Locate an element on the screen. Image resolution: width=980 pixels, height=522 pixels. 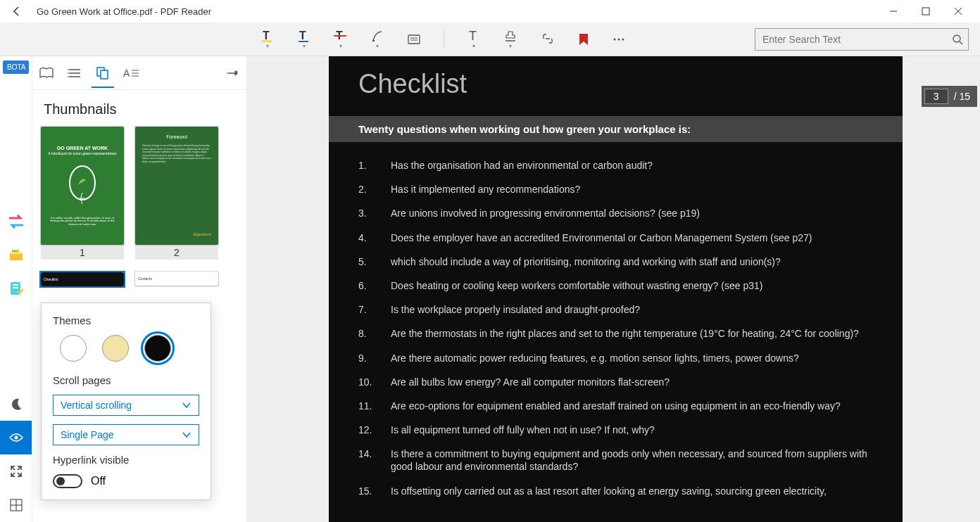
search-icon is located at coordinates (957, 39).